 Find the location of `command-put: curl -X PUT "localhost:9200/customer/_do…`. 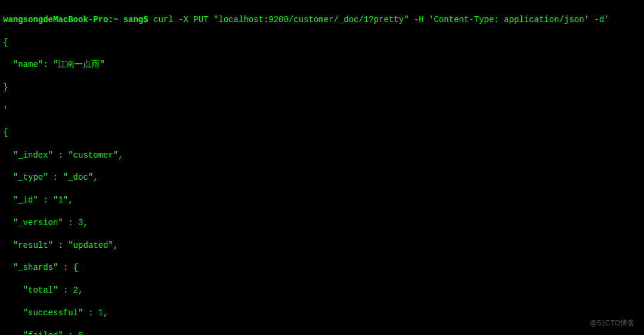

command-put: curl -X PUT "localhost:9200/customer/_do… is located at coordinates (382, 20).